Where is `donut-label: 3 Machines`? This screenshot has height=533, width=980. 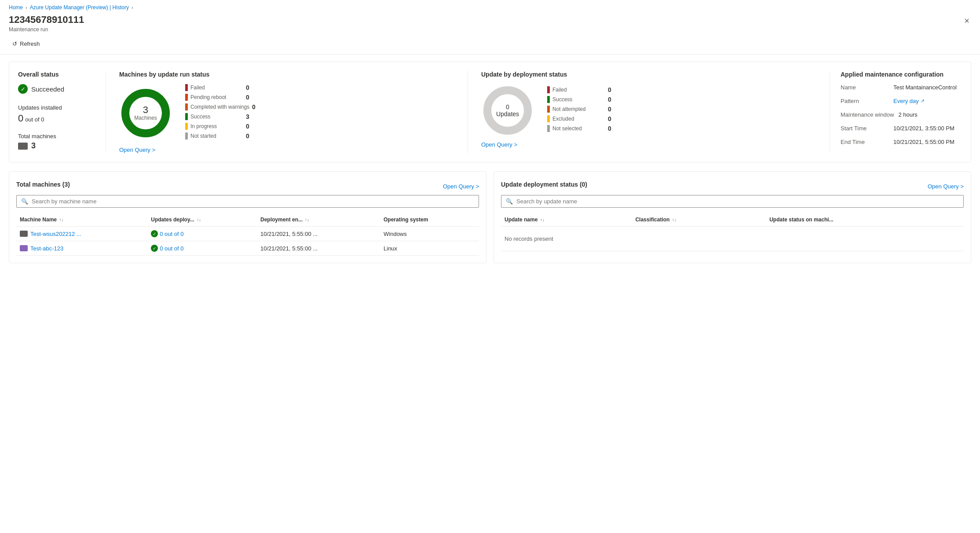
donut-label: 3 Machines is located at coordinates (145, 113).